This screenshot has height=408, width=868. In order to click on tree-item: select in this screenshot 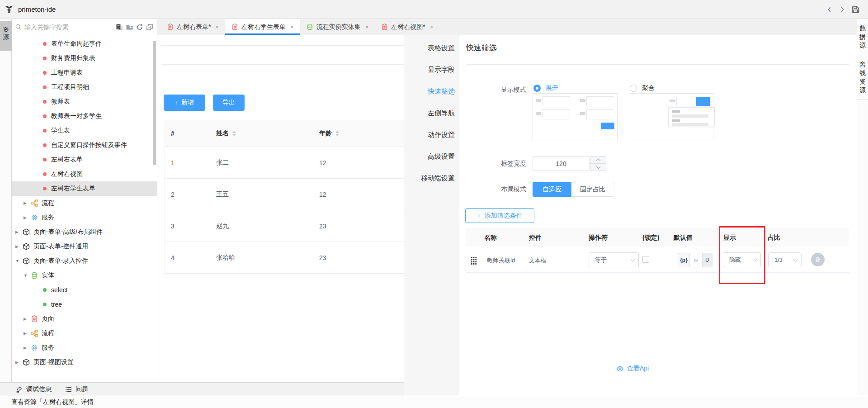, I will do `click(84, 290)`.